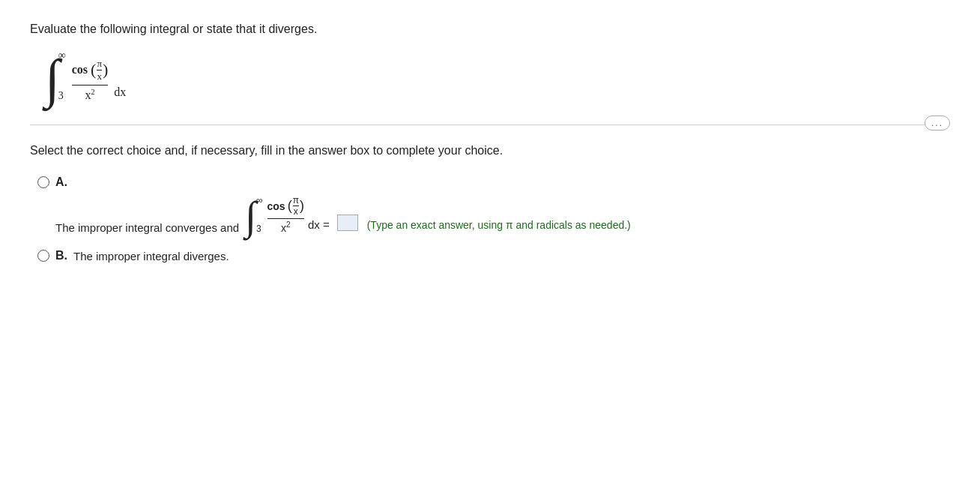 The image size is (980, 477). I want to click on choice-b-label: B., so click(61, 256).